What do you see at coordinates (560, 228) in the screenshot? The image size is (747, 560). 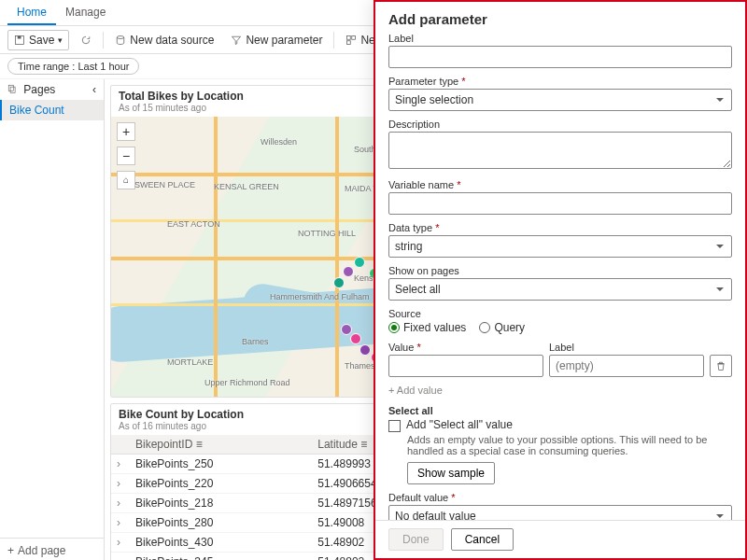 I see `data-type-label: Data type` at bounding box center [560, 228].